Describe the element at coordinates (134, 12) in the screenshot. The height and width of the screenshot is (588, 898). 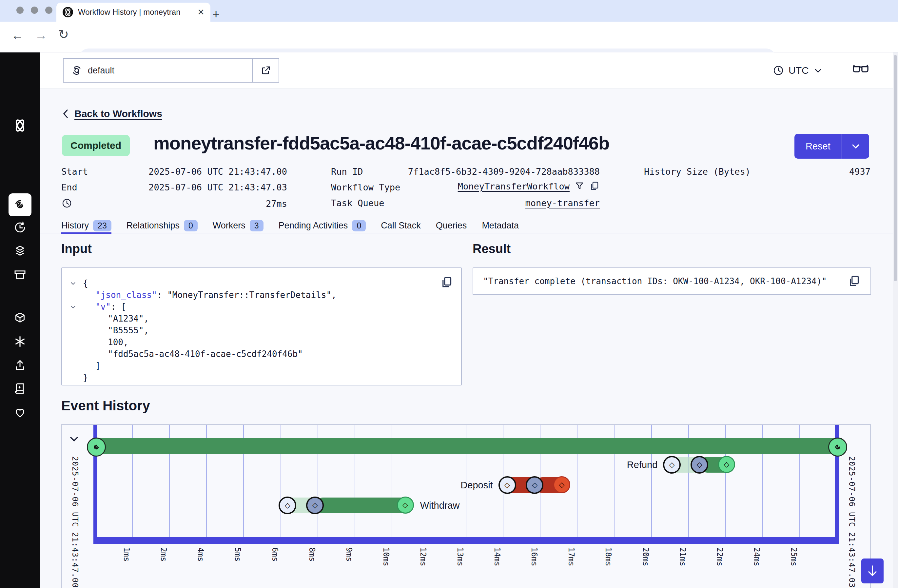
I see `browser-tab: Workflow History | moneytran ✕` at that location.